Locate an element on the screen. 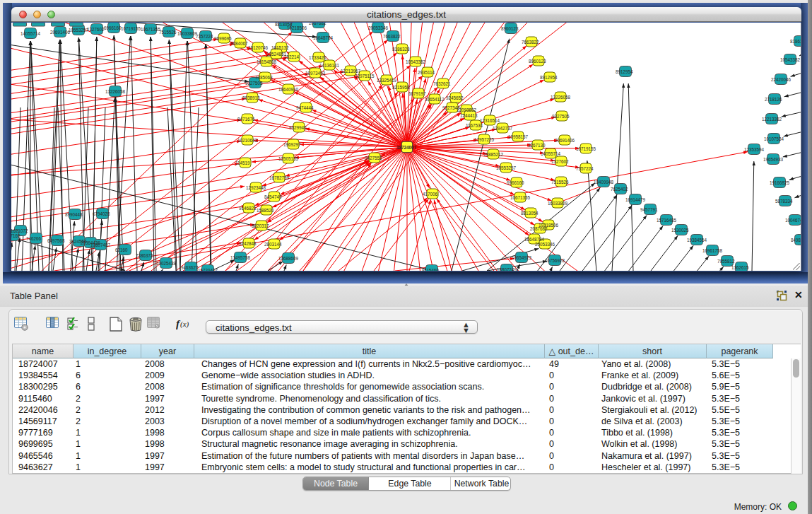 The height and width of the screenshot is (514, 812). svg-text: 10654112 is located at coordinates (435, 99).